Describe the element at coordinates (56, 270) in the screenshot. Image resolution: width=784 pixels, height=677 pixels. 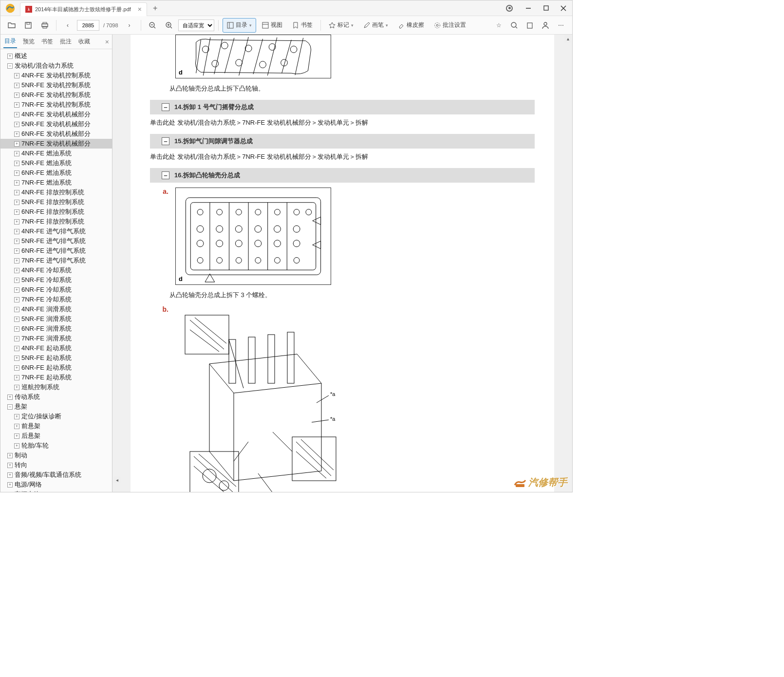
I see `tree-item: +4NR-FE 冷却系统` at that location.